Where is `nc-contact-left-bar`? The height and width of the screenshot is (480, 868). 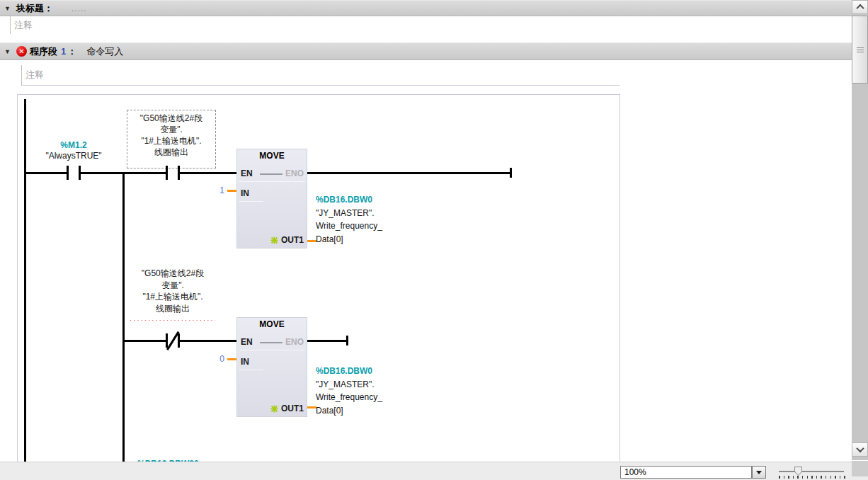
nc-contact-left-bar is located at coordinates (167, 341).